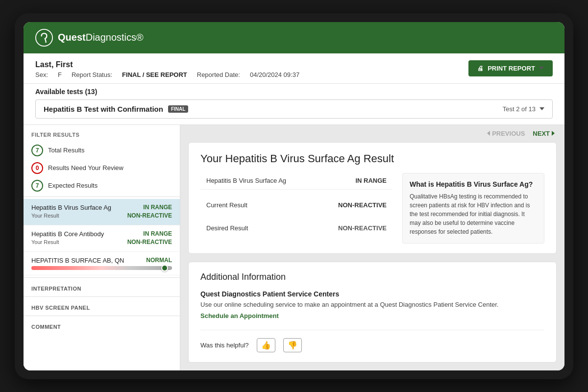 Image resolution: width=588 pixels, height=392 pixels. I want to click on test-item-status: NORMAL, so click(159, 260).